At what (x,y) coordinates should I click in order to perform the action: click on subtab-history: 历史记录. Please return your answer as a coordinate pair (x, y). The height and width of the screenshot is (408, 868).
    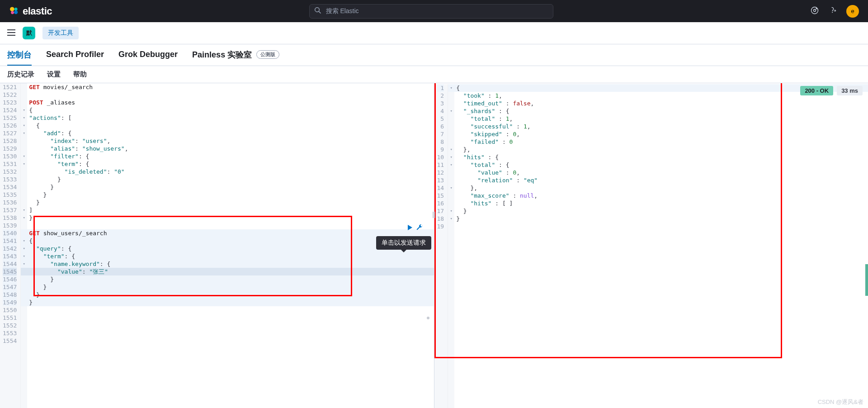
    Looking at the image, I should click on (21, 74).